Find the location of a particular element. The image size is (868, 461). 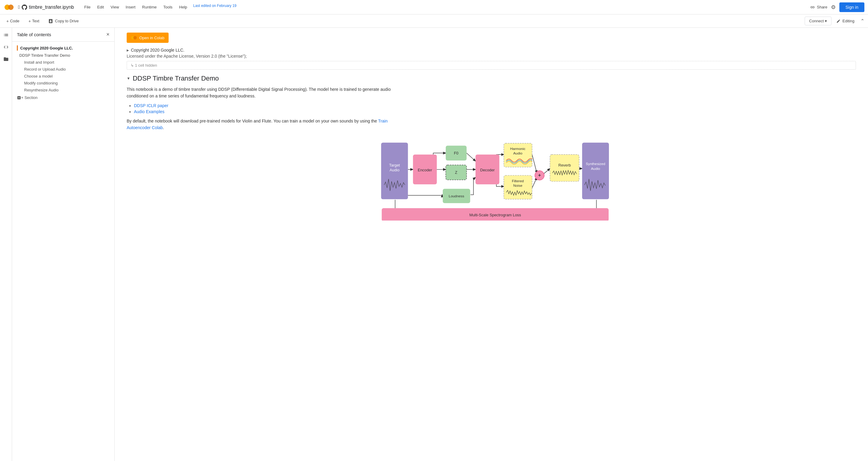

para2: By default, the notebook will download p… is located at coordinates (262, 124).